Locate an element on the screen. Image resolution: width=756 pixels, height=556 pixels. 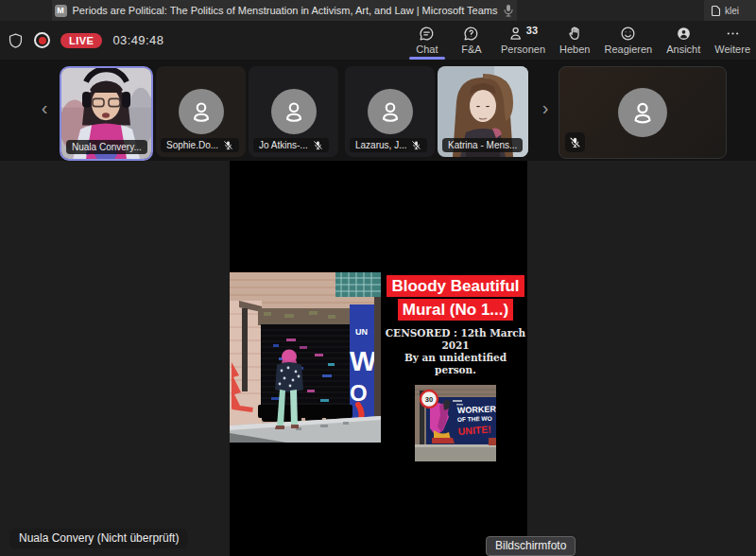
tab-qa-label: F&A is located at coordinates (471, 49).